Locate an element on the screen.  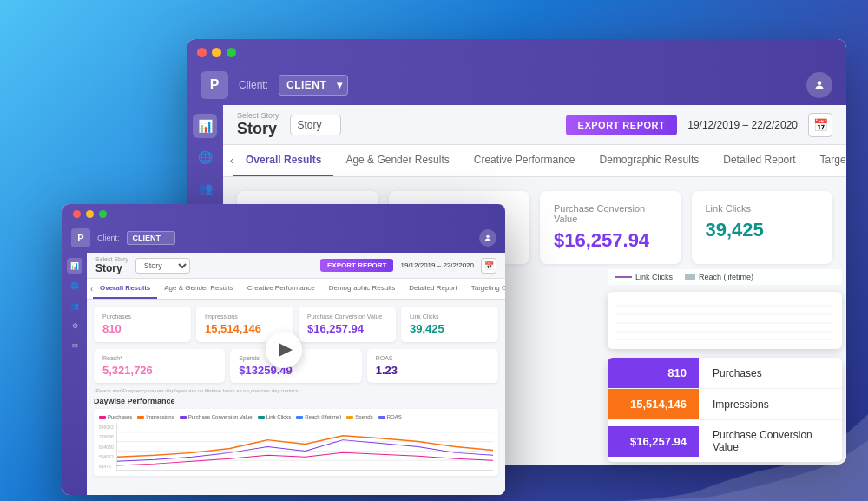
small-story-bar: Select Story Story Story EXPORT REPORT 1… is located at coordinates (296, 266).